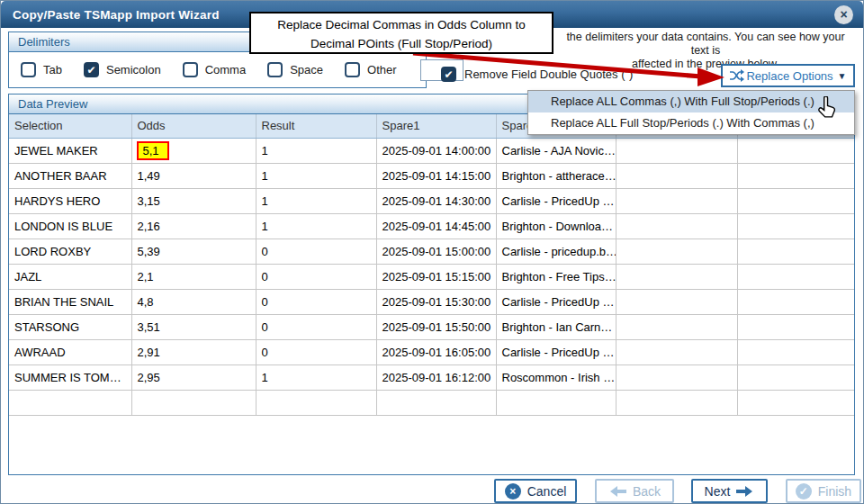 This screenshot has width=864, height=504. Describe the element at coordinates (536, 74) in the screenshot. I see `remove-quotes-row: ✔ Remove Field Double Quotes (")` at that location.